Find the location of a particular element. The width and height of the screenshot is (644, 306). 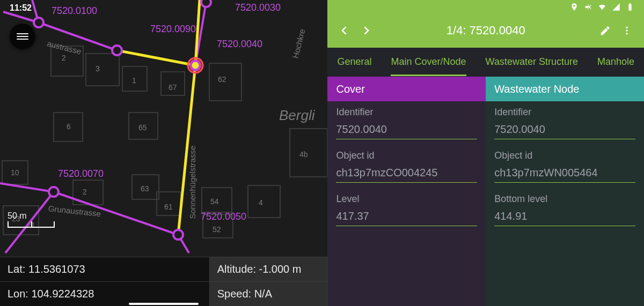

tab-wastewater-structure: Wastewater Structure is located at coordinates (532, 62).